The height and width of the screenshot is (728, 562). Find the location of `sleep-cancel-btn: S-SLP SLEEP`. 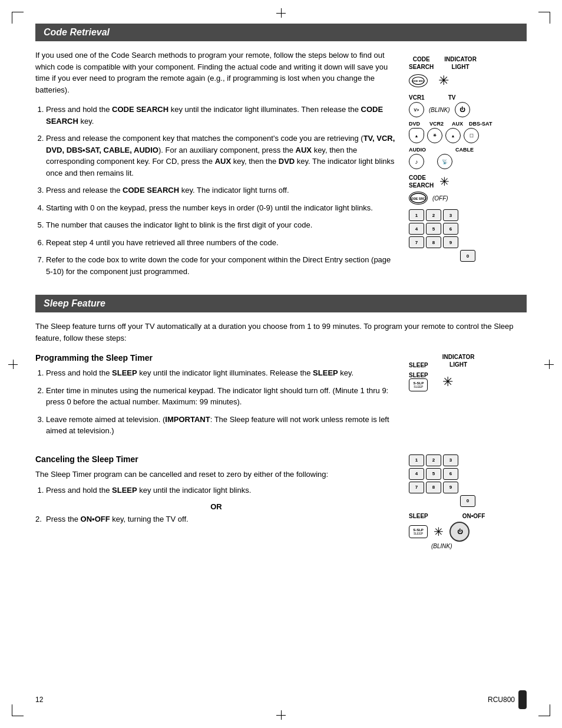

sleep-cancel-btn: S-SLP SLEEP is located at coordinates (418, 532).